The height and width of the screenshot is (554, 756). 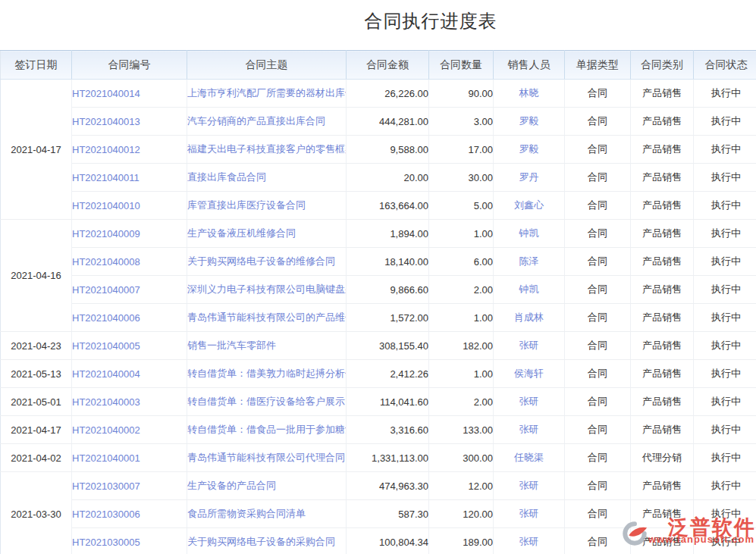 I want to click on number-link: HT2021040007, so click(x=106, y=290).